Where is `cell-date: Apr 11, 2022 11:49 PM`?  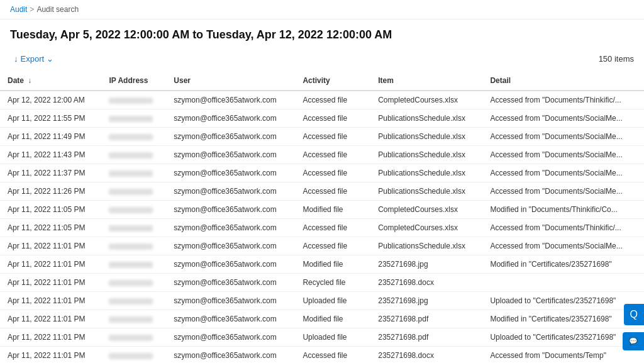 cell-date: Apr 11, 2022 11:49 PM is located at coordinates (50, 137).